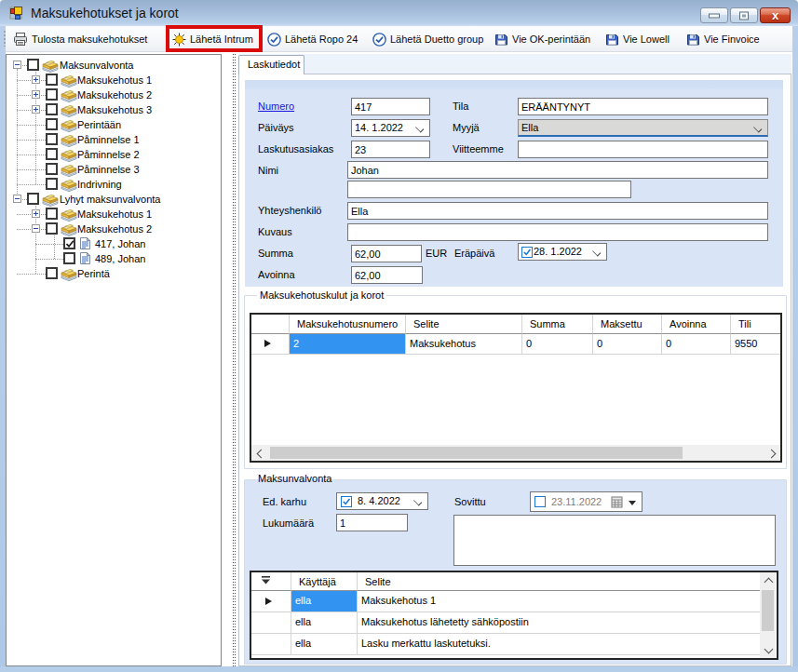  What do you see at coordinates (114, 65) in the screenshot?
I see `tree-item-maksunvalvonta: Maksunvalvonta` at bounding box center [114, 65].